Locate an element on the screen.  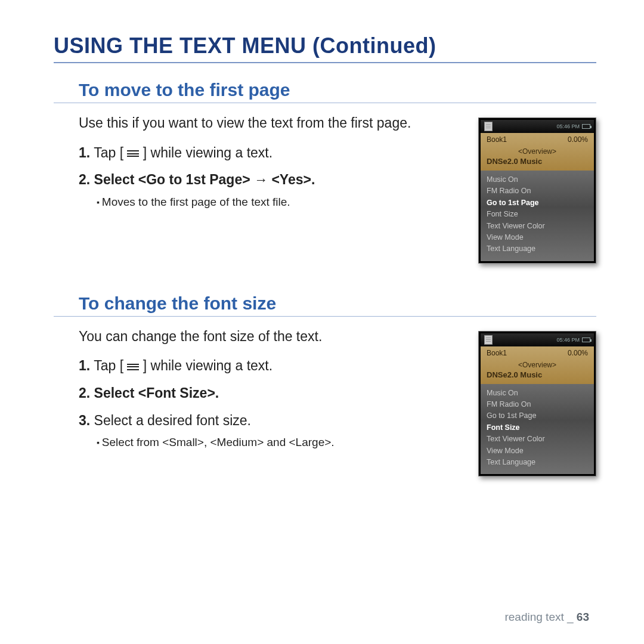
step-text: Select a desired font size. is located at coordinates (171, 420).